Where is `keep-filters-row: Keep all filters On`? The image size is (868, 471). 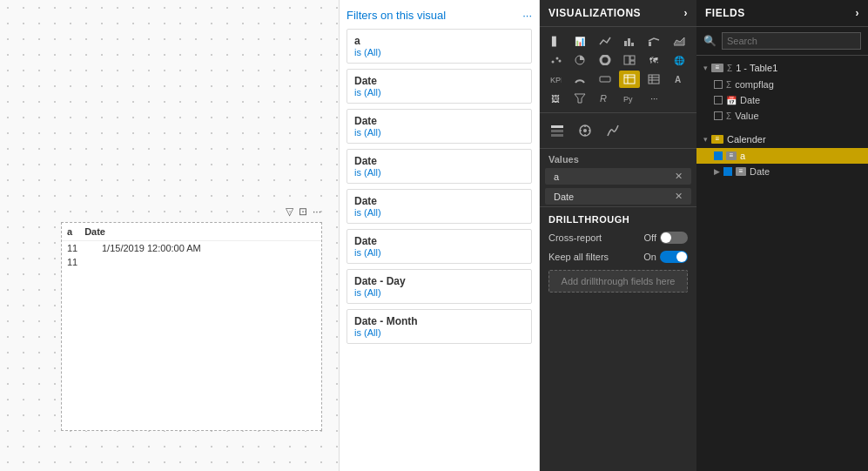 keep-filters-row: Keep all filters On is located at coordinates (618, 257).